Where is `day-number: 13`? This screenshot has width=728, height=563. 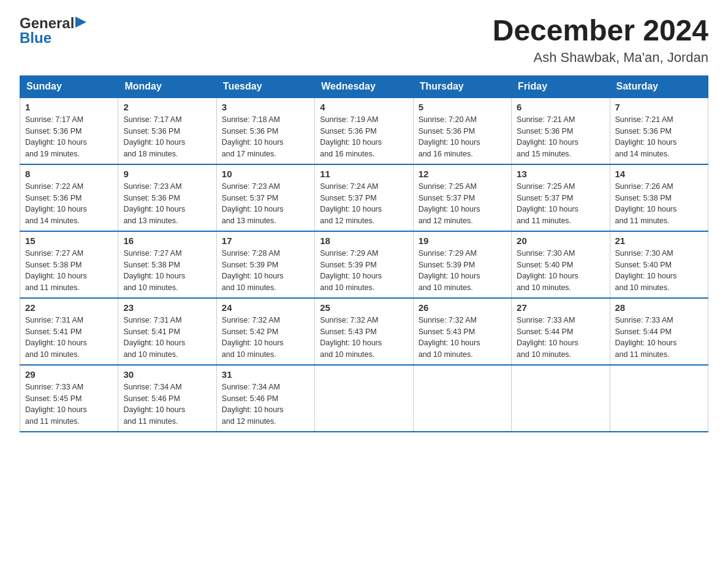 day-number: 13 is located at coordinates (560, 174).